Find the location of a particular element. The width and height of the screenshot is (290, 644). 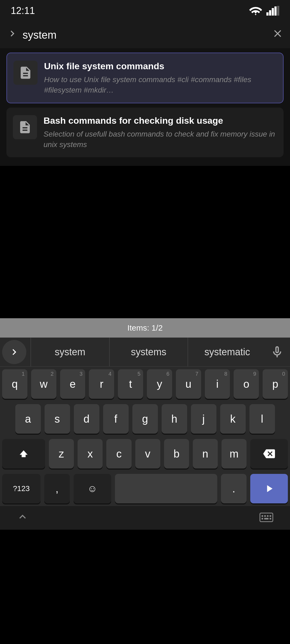

items-count-text: Items: 1/2 is located at coordinates (145, 328).